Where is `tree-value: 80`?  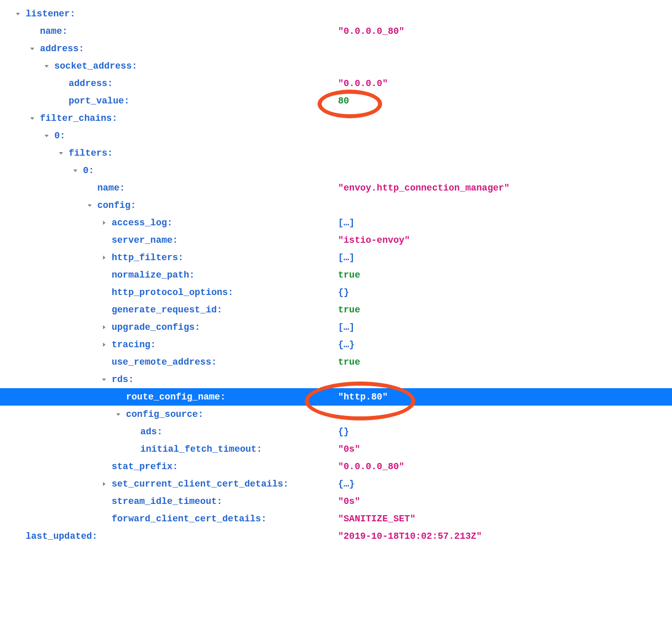
tree-value: 80 is located at coordinates (344, 101).